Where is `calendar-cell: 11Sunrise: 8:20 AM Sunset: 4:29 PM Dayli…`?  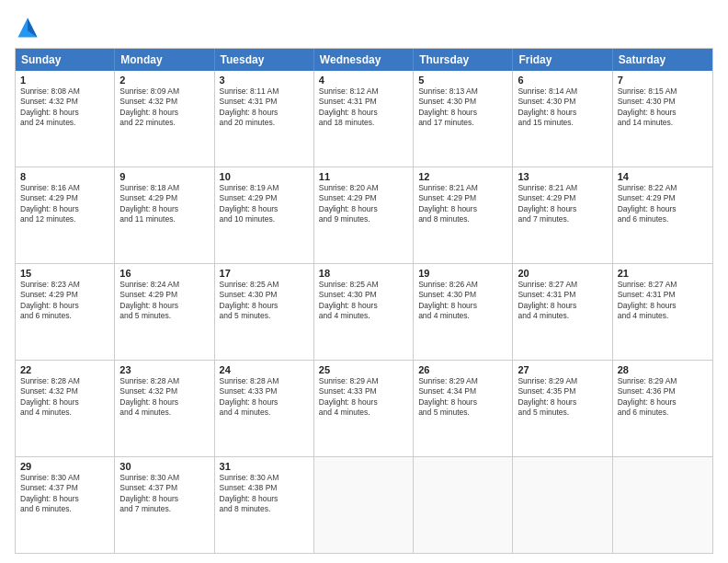 calendar-cell: 11Sunrise: 8:20 AM Sunset: 4:29 PM Dayli… is located at coordinates (364, 215).